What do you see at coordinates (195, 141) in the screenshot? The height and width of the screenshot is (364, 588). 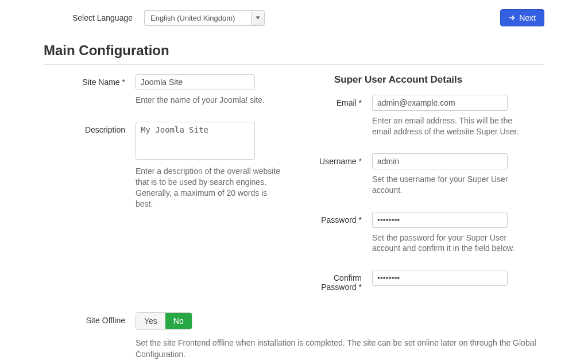 I see `description-input` at bounding box center [195, 141].